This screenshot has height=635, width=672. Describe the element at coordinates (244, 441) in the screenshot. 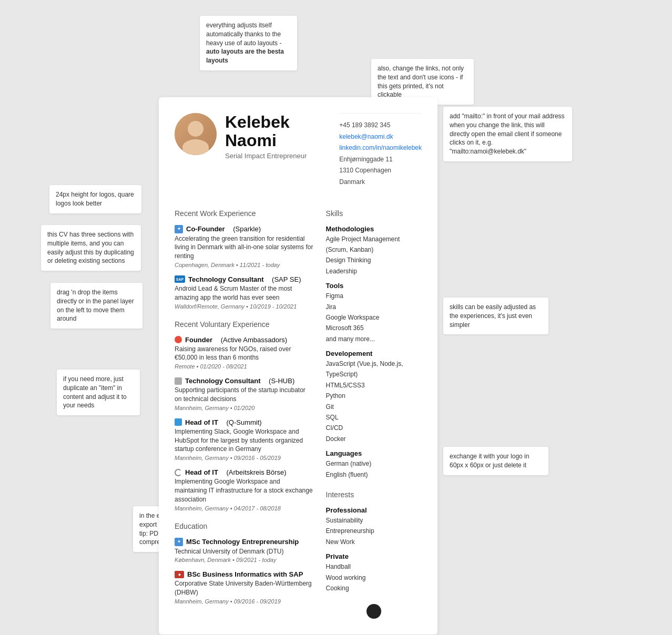

I see `vol-item-qsummit-desc: Implementing Slack, Google Workspace and…` at that location.